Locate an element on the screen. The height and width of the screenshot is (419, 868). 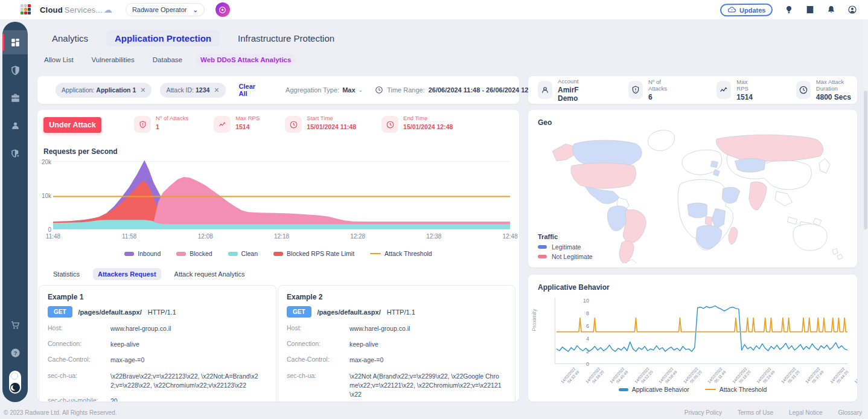
chevron-down-icon: ⌄ is located at coordinates (361, 90).